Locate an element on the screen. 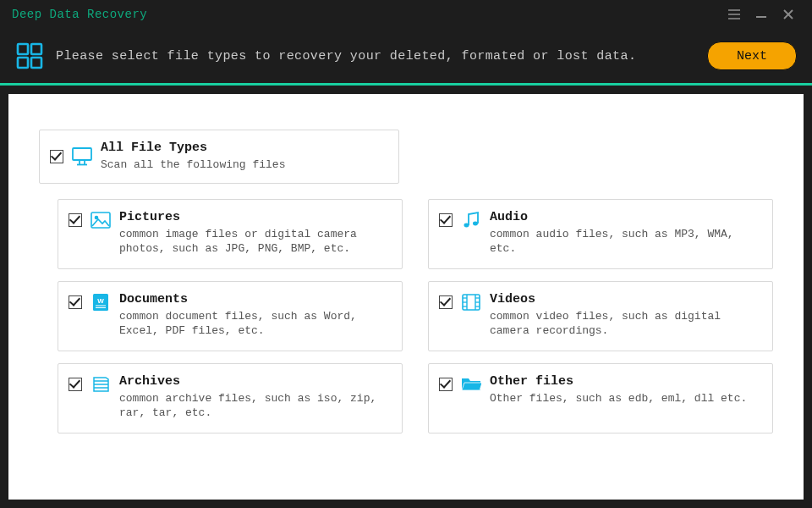  type-card-pictures: Pictures common image files or digital c… is located at coordinates (230, 234).